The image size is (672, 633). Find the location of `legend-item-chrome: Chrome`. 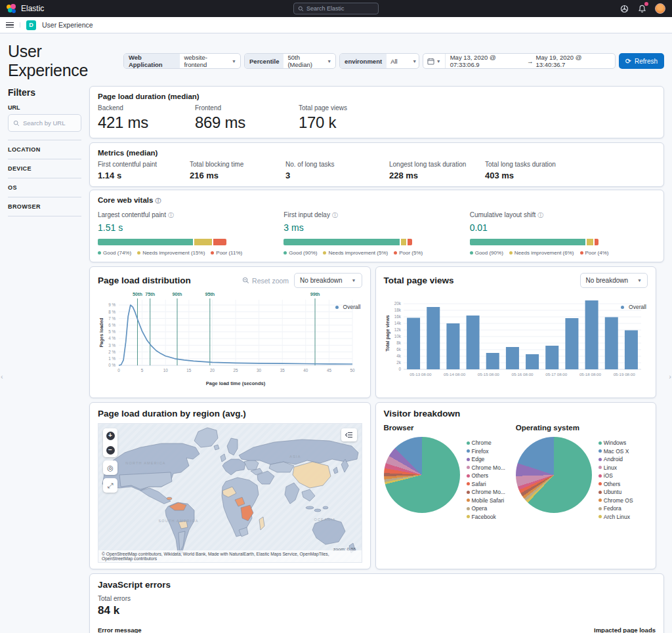

legend-item-chrome: Chrome is located at coordinates (486, 443).